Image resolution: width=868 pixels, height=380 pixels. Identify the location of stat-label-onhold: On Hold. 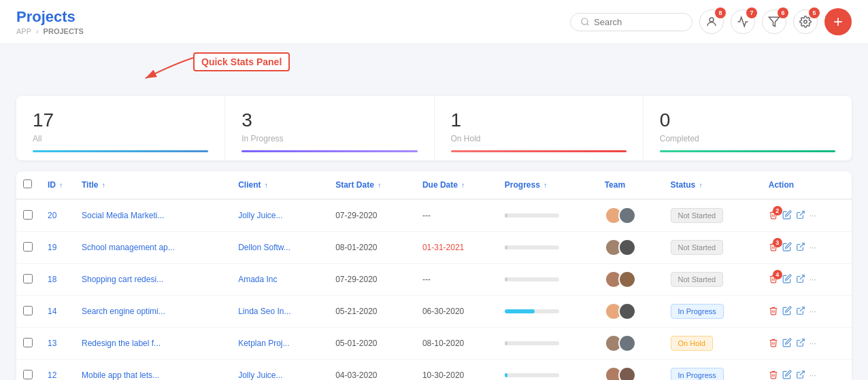
(539, 139).